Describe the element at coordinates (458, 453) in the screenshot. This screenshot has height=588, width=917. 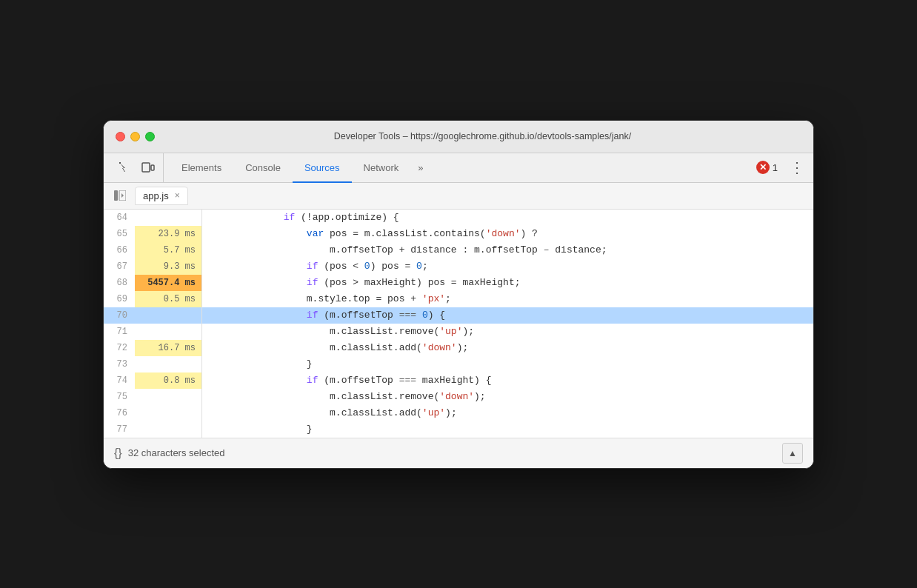
I see `status-bar: {} 32 characters selected ▲` at that location.